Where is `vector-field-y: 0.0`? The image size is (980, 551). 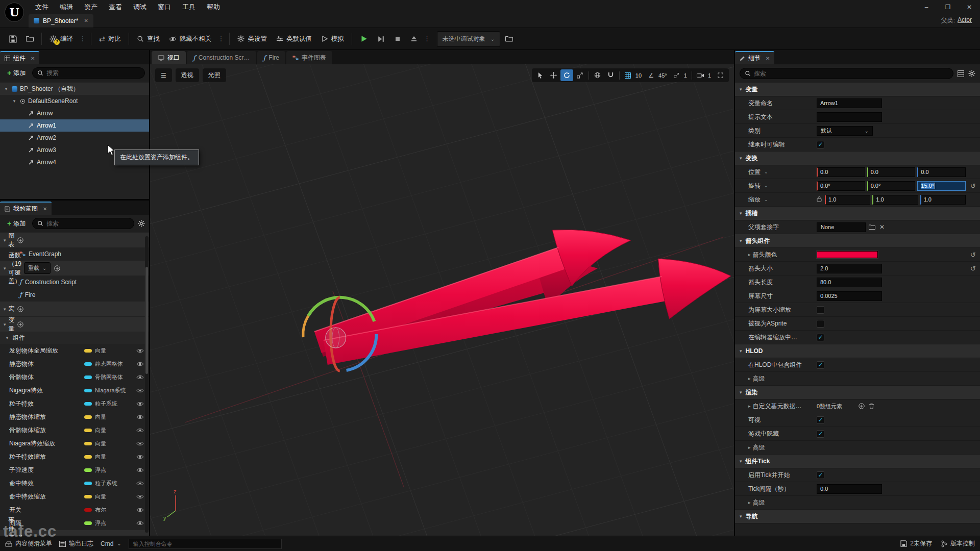 vector-field-y: 0.0 is located at coordinates (891, 172).